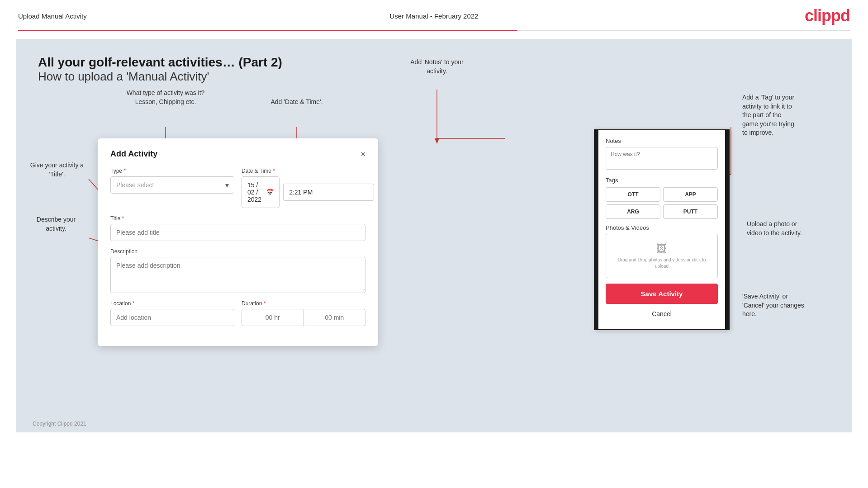  Describe the element at coordinates (434, 16) in the screenshot. I see `manual-title: User Manual - February 2022` at that location.